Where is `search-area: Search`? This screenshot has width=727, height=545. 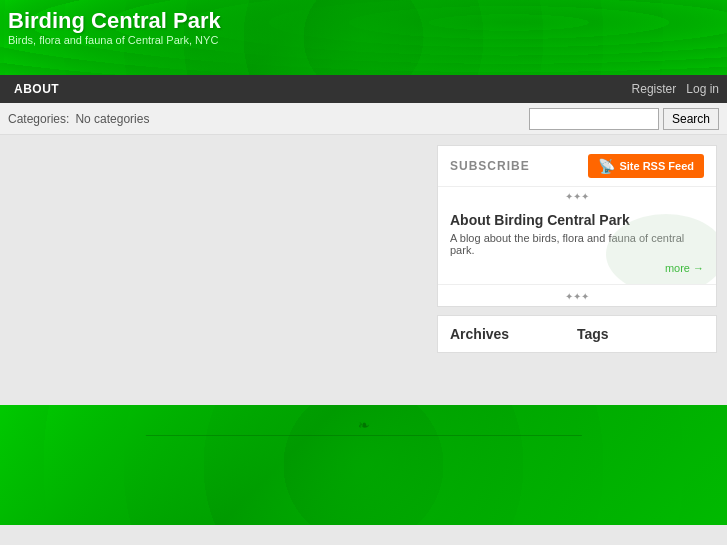
search-area: Search is located at coordinates (624, 119).